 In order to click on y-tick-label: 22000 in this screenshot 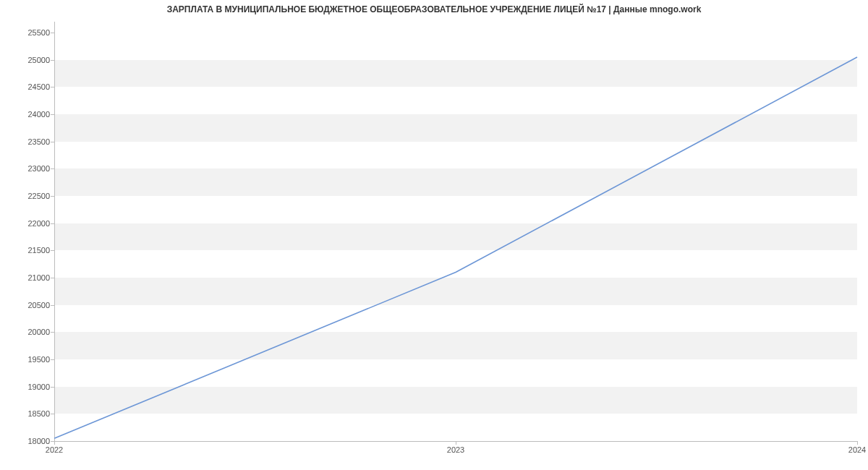, I will do `click(41, 223)`.